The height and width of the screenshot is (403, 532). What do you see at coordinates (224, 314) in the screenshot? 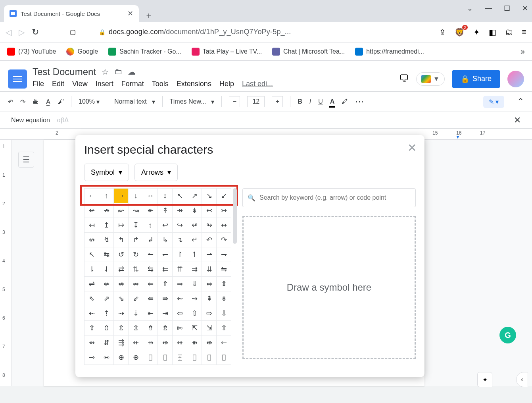
I see `char-cell: ⇩` at bounding box center [224, 314].